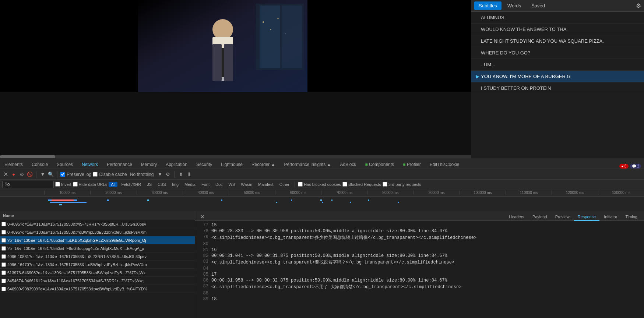  Describe the element at coordinates (557, 53) in the screenshot. I see `subtitle-item-3: WHERE DO YOU GO?` at that location.